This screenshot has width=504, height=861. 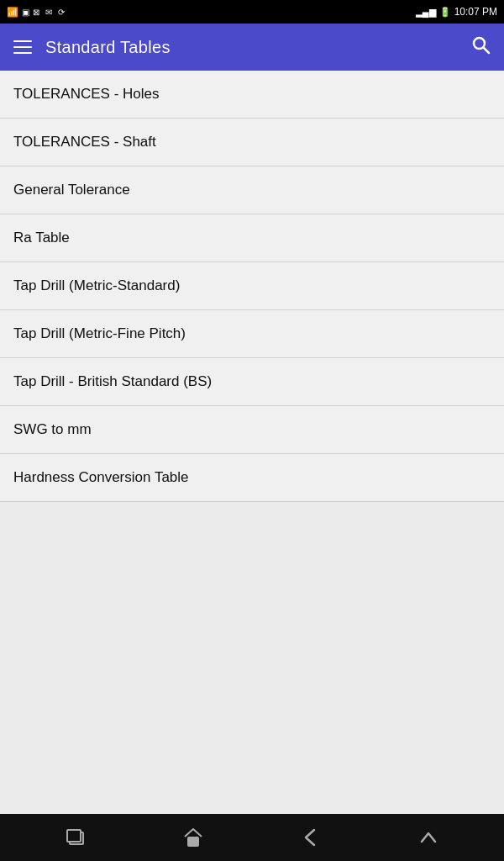 What do you see at coordinates (108, 47) in the screenshot?
I see `page-title: Standard Tables` at bounding box center [108, 47].